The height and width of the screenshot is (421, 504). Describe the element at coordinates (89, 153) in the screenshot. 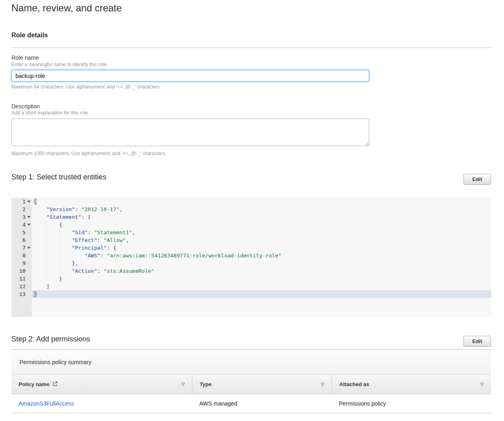

I see `description-constraint: Maximum 1000 characters. Use alphanumeri…` at that location.